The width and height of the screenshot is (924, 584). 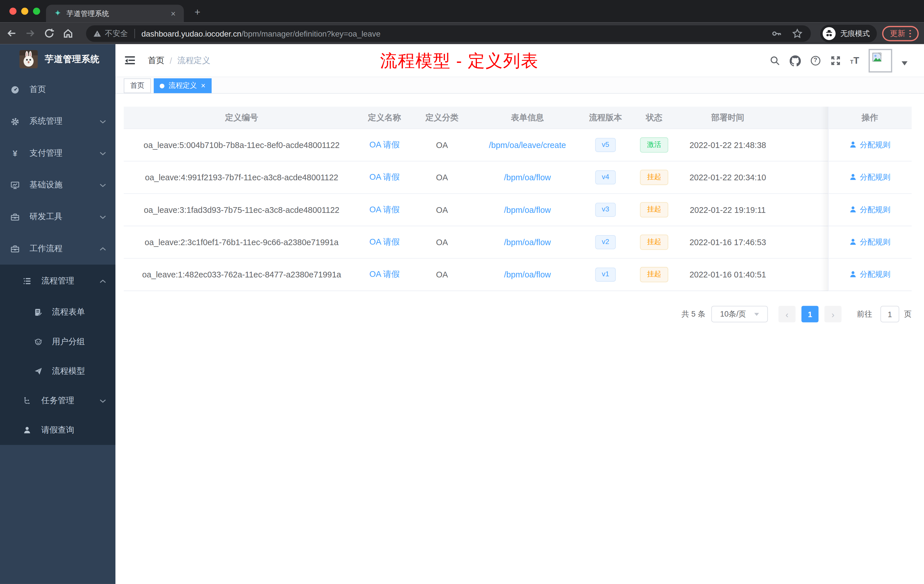 I want to click on column-header: 部署时间, so click(x=728, y=117).